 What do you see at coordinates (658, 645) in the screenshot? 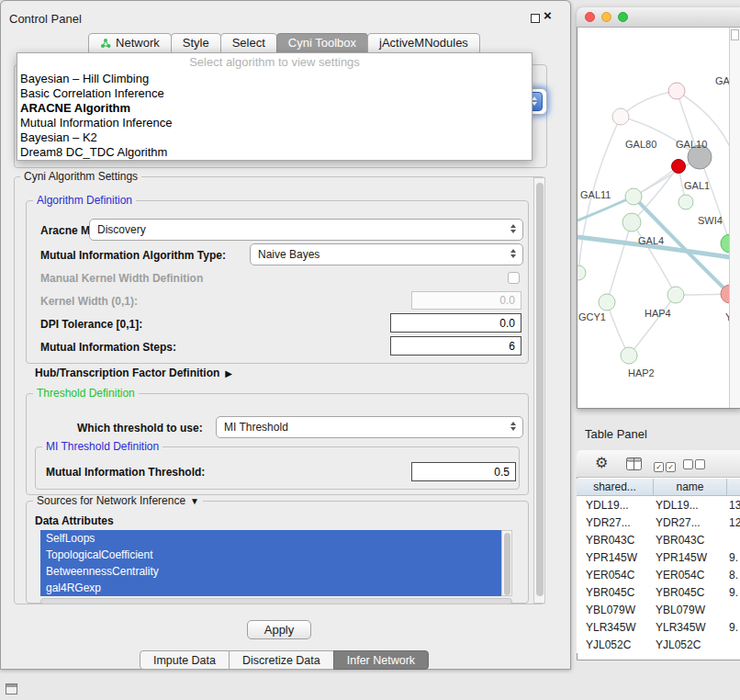
I see `table-row: YJL052C YJL052C` at bounding box center [658, 645].